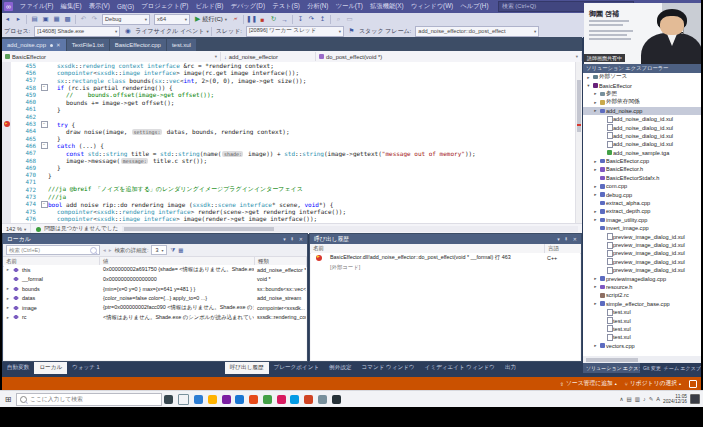 The height and width of the screenshot is (427, 703). I want to click on continue-button: ▶ 続行(C) ▾, so click(211, 19).